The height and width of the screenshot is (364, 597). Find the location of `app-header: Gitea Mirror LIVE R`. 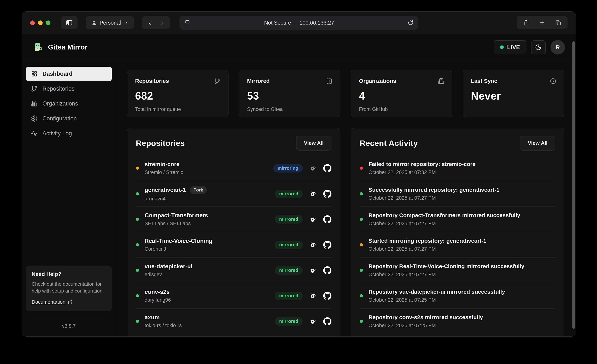

app-header: Gitea Mirror LIVE R is located at coordinates (299, 47).